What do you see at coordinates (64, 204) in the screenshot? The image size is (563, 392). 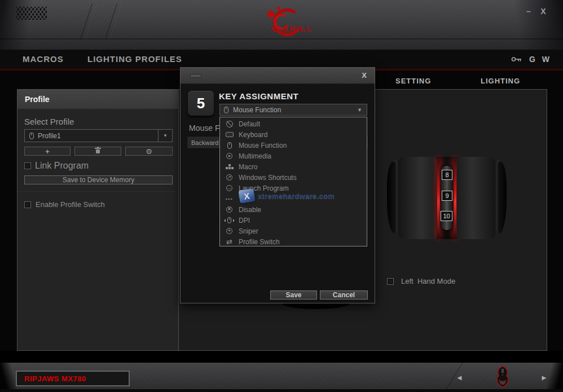 I see `enable-profile-switch-row: Enable Profile Switch` at bounding box center [64, 204].